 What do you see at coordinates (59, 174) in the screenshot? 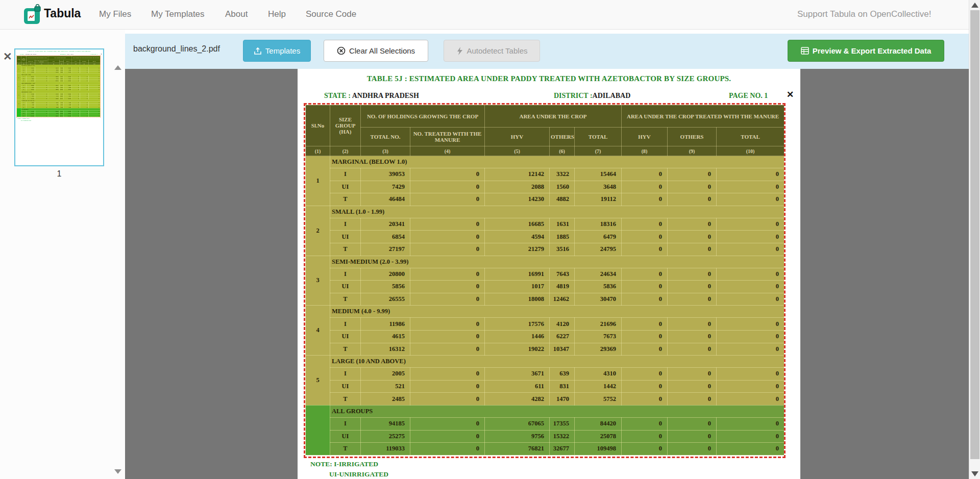
I see `thumbnail-page-number: 1` at bounding box center [59, 174].